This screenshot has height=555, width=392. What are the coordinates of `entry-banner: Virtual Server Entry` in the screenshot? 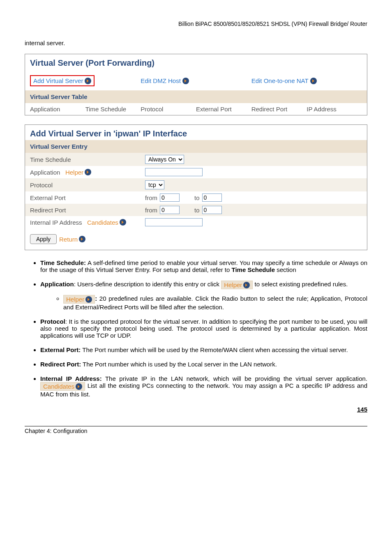 It's located at (196, 146).